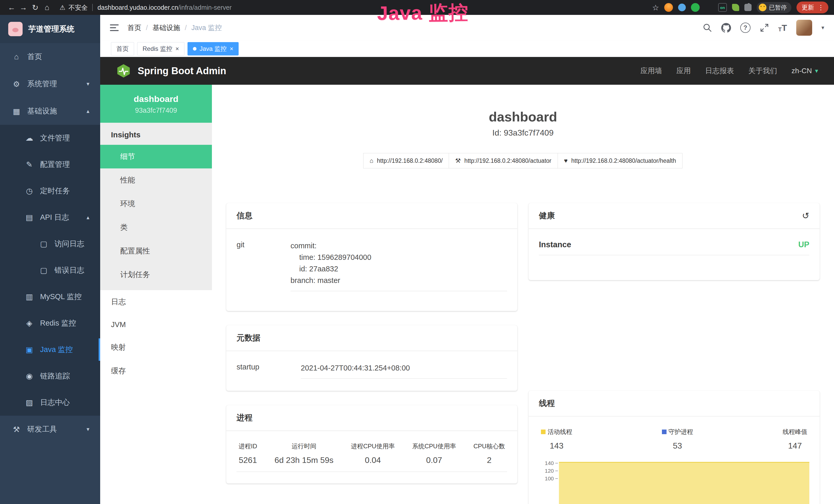 This screenshot has width=834, height=504. Describe the element at coordinates (12, 7) in the screenshot. I see `back-button: ←` at that location.